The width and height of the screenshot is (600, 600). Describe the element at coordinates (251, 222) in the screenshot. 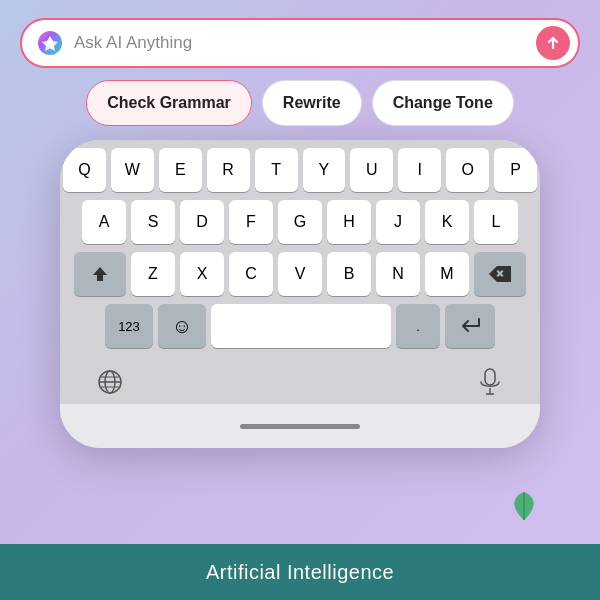

I see `key-f: F` at that location.